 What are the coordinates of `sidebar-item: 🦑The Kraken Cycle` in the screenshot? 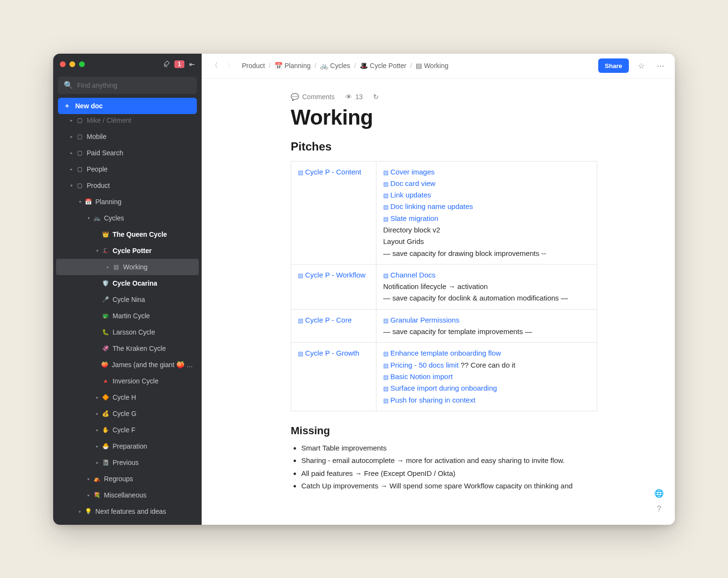 It's located at (127, 348).